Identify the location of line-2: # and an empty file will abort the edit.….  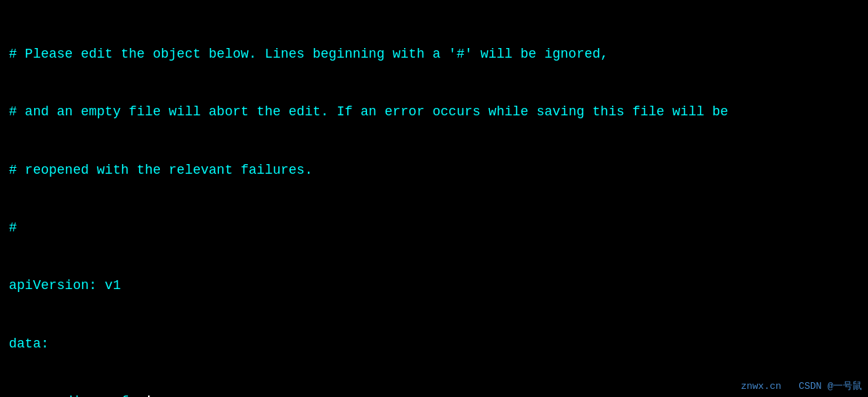
(434, 112).